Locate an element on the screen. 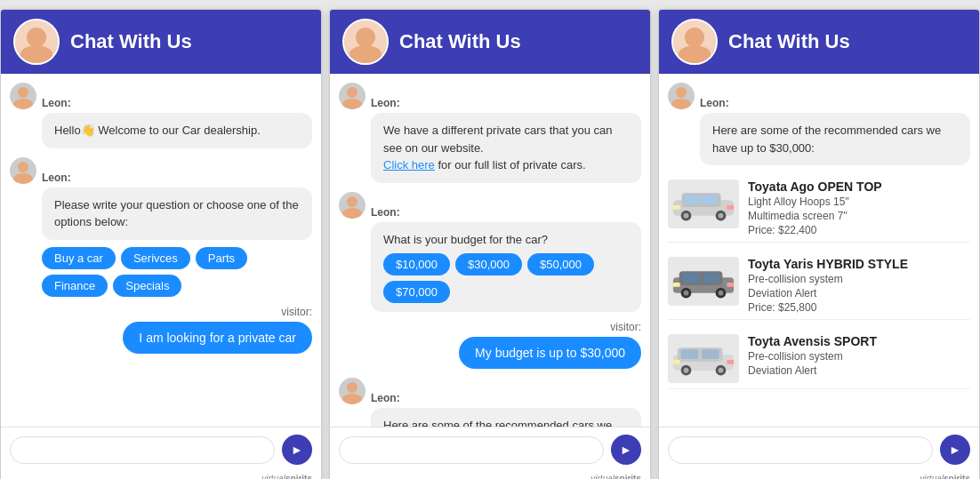 Image resolution: width=980 pixels, height=479 pixels. brand-text-3: virtualspirits is located at coordinates (944, 476).